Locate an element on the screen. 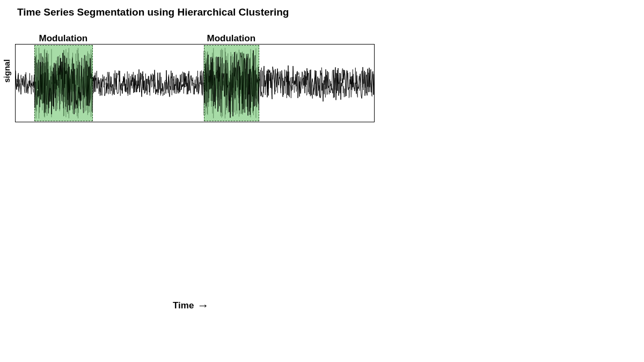  x-axis-label: Time→ is located at coordinates (190, 305).